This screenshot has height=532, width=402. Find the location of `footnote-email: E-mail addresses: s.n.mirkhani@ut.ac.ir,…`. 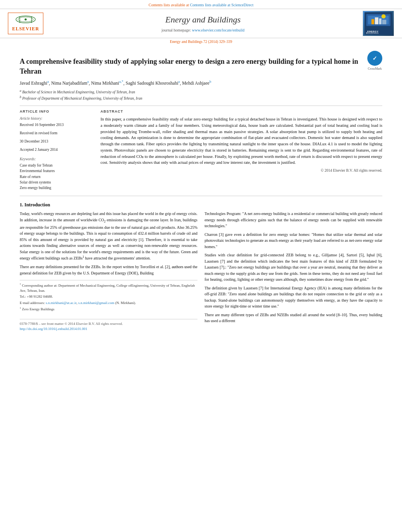

footnote-email: E-mail addresses: s.n.mirkhani@ut.ac.ir,… is located at coordinates (109, 303).